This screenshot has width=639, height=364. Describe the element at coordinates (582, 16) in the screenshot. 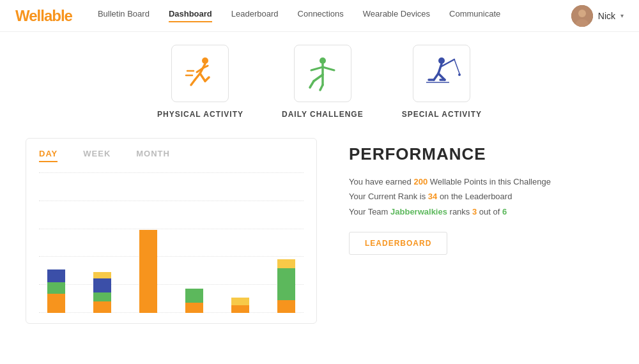

I see `avatar-image` at that location.